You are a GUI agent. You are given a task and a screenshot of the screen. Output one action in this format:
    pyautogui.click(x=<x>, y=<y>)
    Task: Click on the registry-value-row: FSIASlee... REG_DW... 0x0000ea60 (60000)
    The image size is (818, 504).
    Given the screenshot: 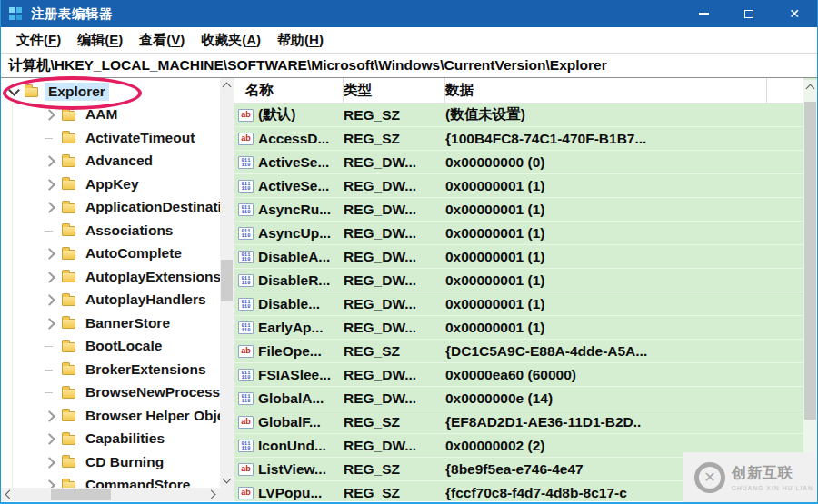 What is the action you would take?
    pyautogui.click(x=519, y=375)
    